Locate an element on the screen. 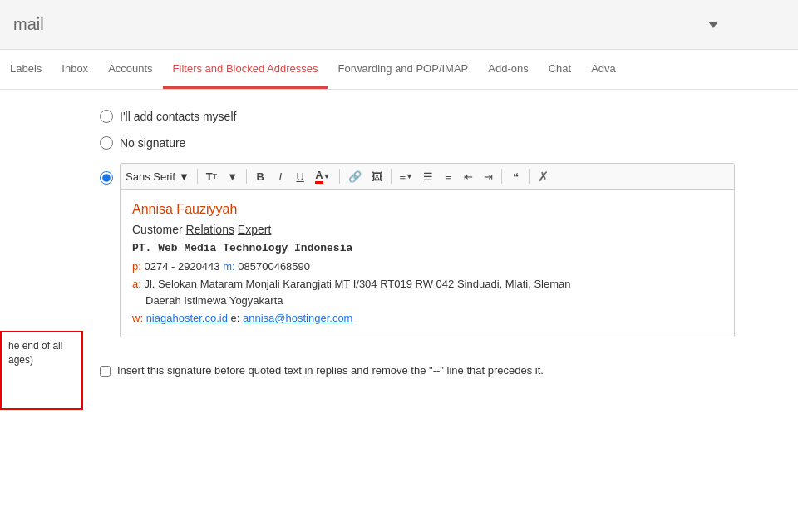 Image resolution: width=798 pixels, height=532 pixels. indent-less-button: ⇤ is located at coordinates (468, 176).